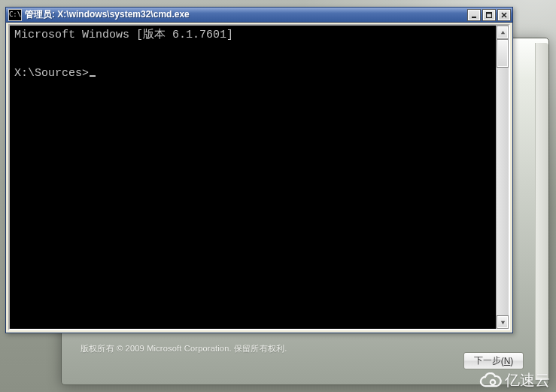 This screenshot has height=392, width=556. What do you see at coordinates (488, 15) in the screenshot?
I see `window-controls` at bounding box center [488, 15].